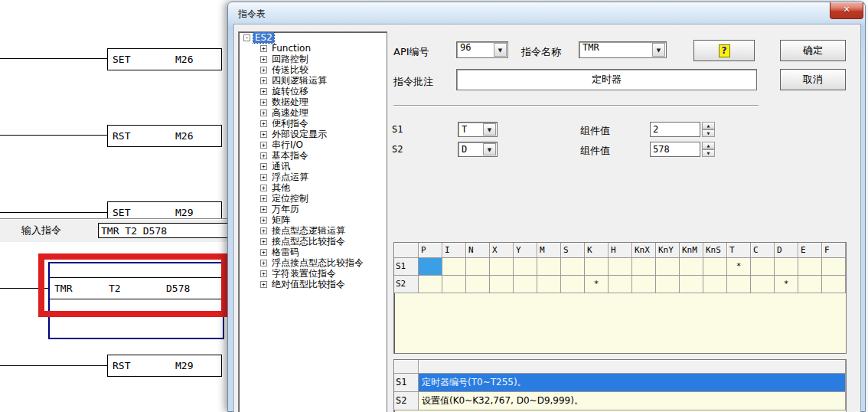 The width and height of the screenshot is (868, 412). What do you see at coordinates (527, 12) in the screenshot?
I see `dialog-titlebar` at bounding box center [527, 12].